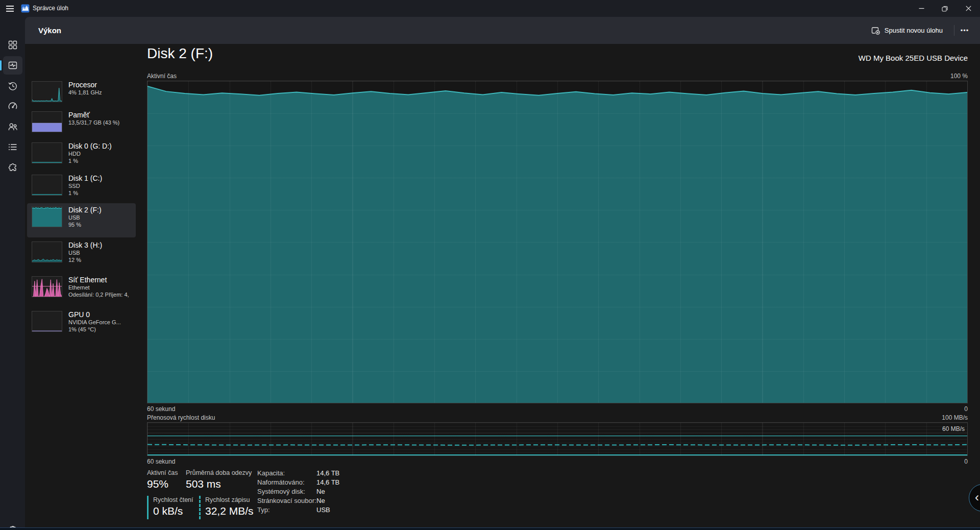  Describe the element at coordinates (203, 484) in the screenshot. I see `response-time-stat-value: 503 ms` at that location.